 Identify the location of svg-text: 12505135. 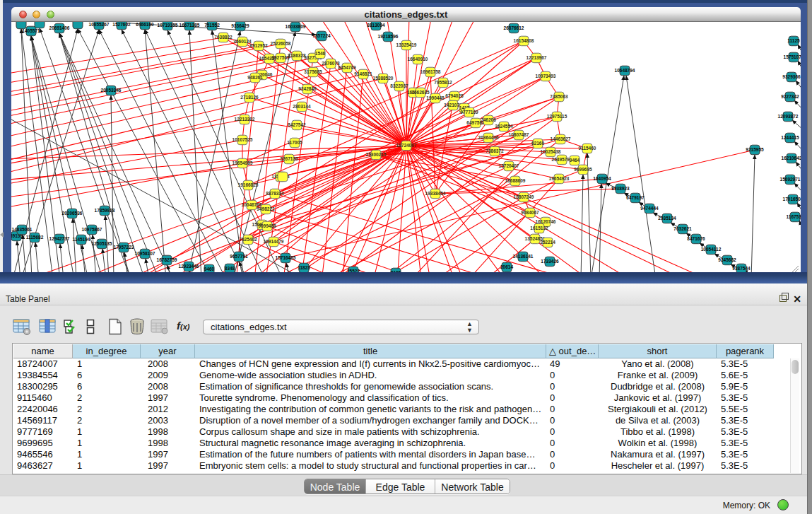
(102, 243).